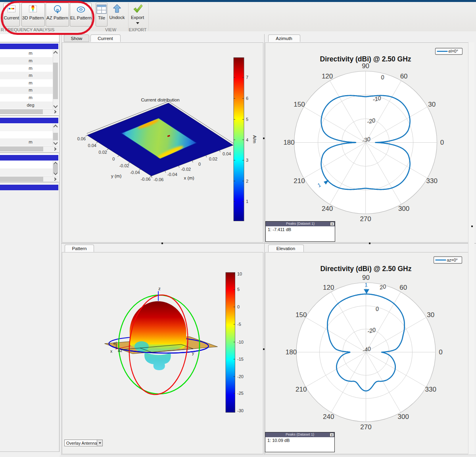 Image resolution: width=476 pixels, height=457 pixels. Describe the element at coordinates (189, 178) in the screenshot. I see `svg-text: x (m)` at that location.